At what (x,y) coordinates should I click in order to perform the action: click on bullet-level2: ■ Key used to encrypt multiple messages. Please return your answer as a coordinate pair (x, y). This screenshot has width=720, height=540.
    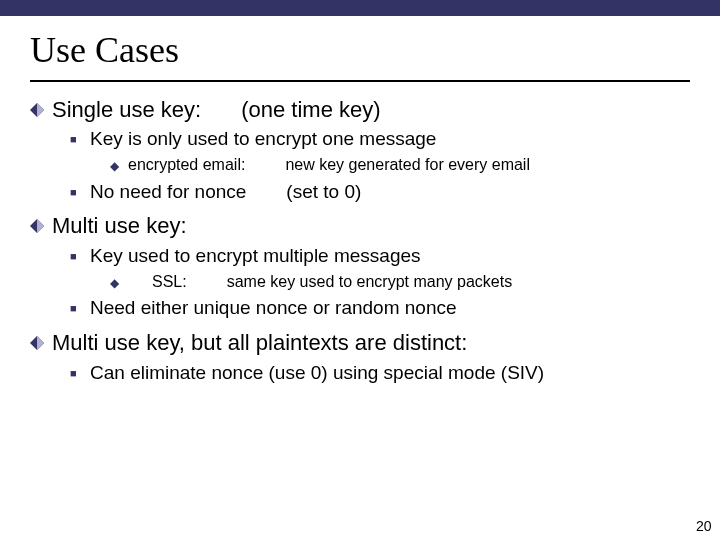
    Looking at the image, I should click on (380, 256).